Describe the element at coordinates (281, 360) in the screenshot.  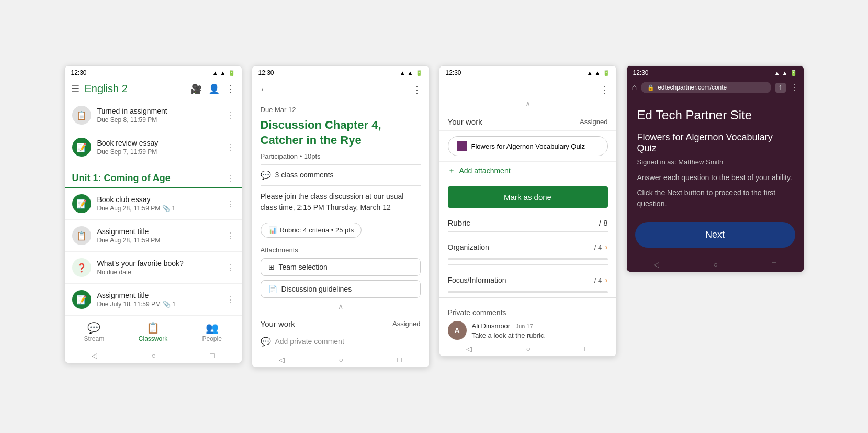
I see `back-sys-btn-2: ◁` at that location.